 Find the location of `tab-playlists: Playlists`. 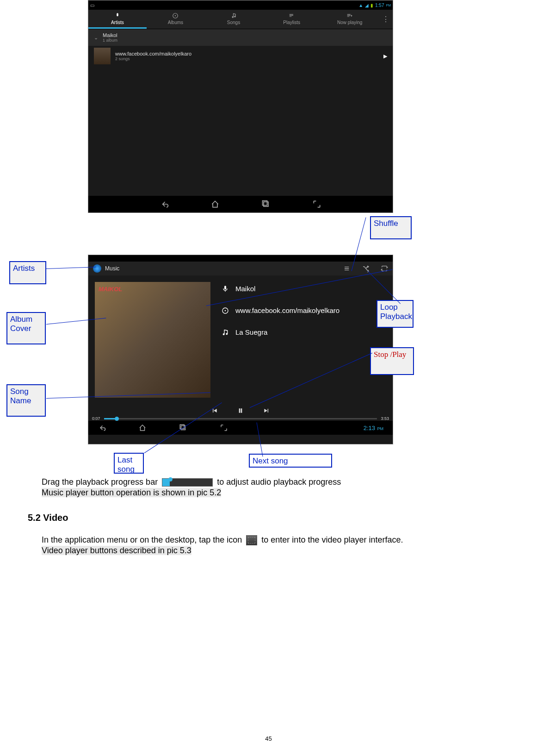

tab-playlists: Playlists is located at coordinates (292, 19).